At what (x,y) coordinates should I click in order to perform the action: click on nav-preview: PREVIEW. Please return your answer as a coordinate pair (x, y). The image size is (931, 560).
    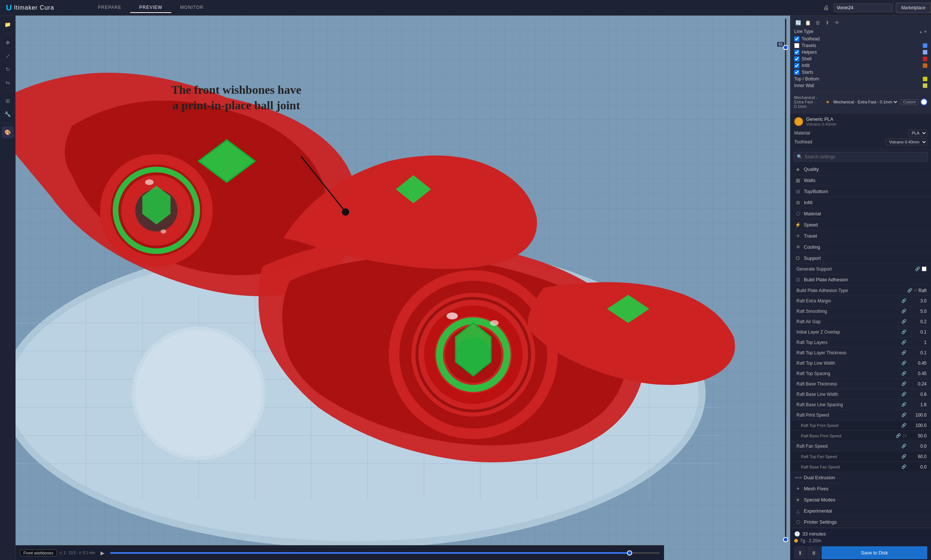
    Looking at the image, I should click on (151, 8).